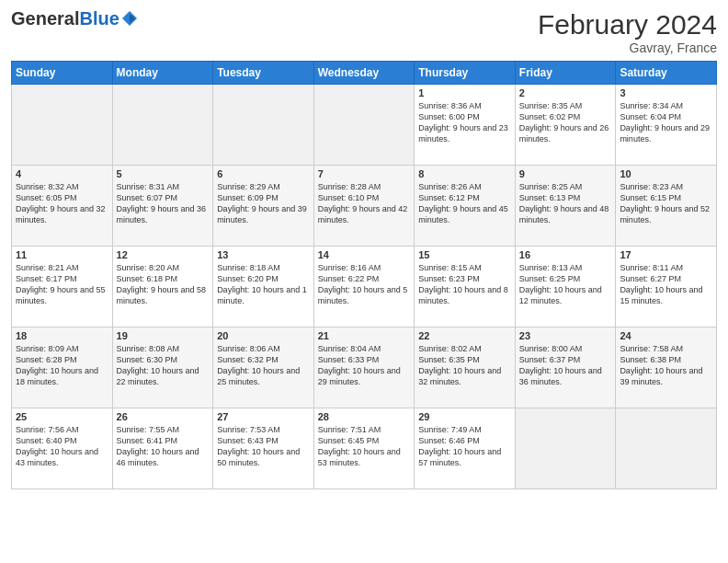  What do you see at coordinates (263, 174) in the screenshot?
I see `day-number: 6` at bounding box center [263, 174].